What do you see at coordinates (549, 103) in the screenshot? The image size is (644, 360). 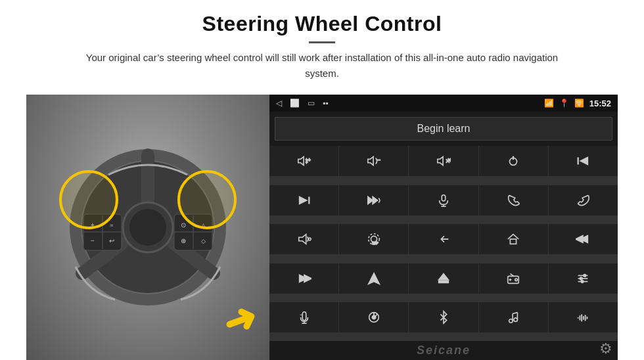 I see `phone-signal-icon: 📶` at bounding box center [549, 103].